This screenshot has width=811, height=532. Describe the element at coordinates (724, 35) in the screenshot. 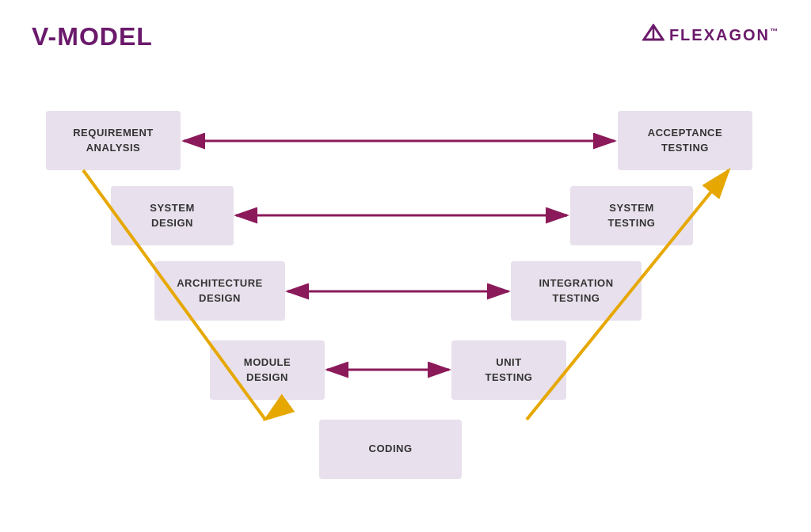

I see `logo-text: FLEXAGON™` at that location.